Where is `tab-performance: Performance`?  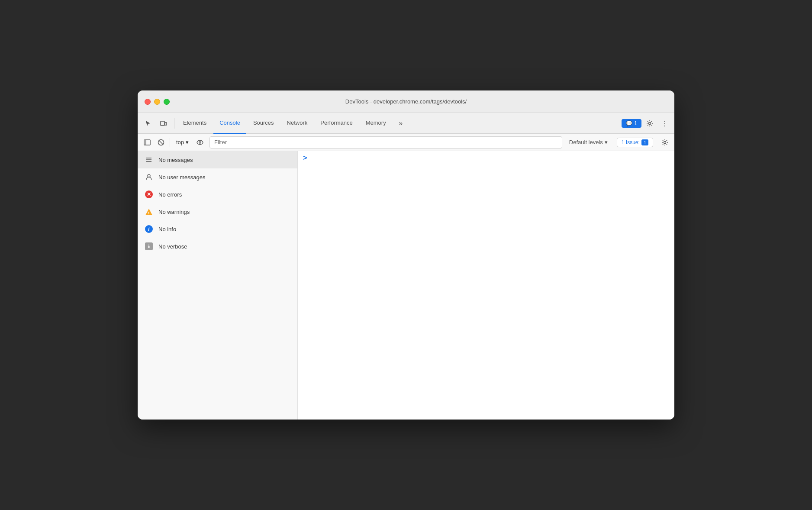
tab-performance: Performance is located at coordinates (336, 123).